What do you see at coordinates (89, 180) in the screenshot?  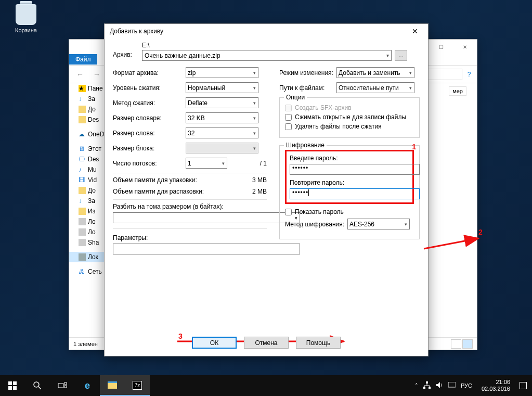 I see `sidebar-item: 🎞Vid` at bounding box center [89, 180].